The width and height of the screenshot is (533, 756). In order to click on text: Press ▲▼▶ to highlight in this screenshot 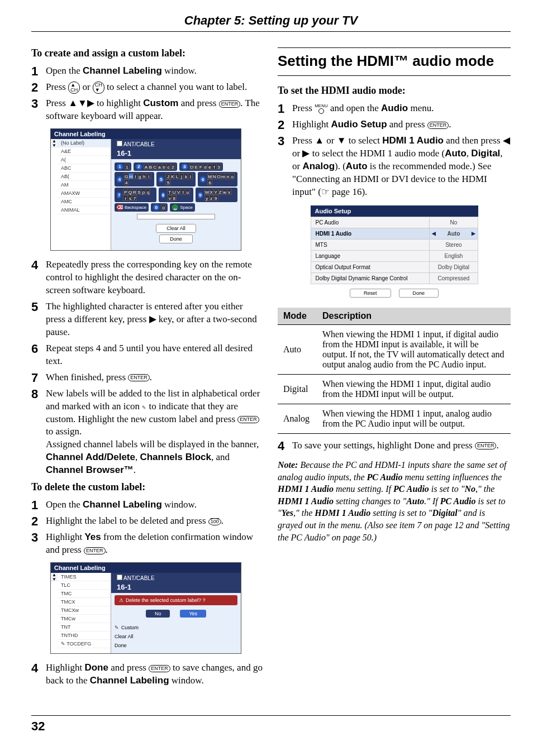, I will do `click(94, 103)`.